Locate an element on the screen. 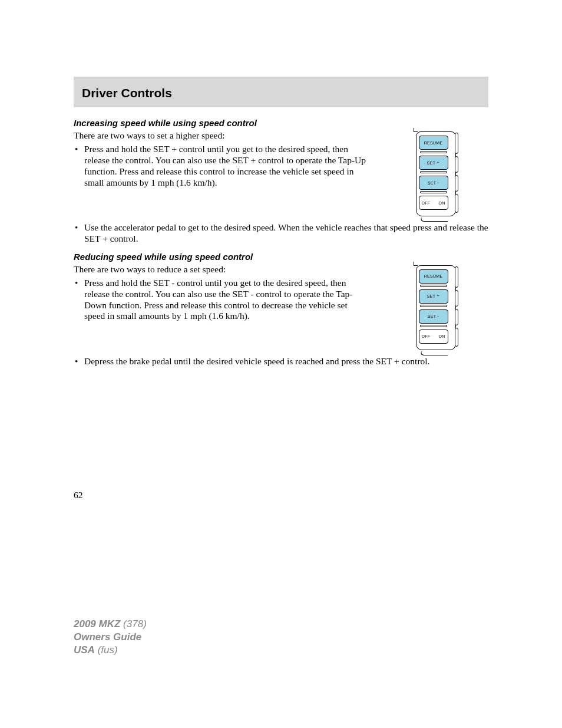  footer-guide: Owners Guide is located at coordinates (107, 637).